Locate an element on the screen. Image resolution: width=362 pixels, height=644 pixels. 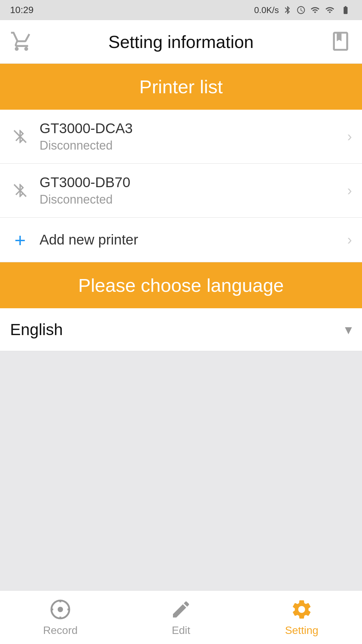
language-dropdown: English ▾ is located at coordinates (181, 330).